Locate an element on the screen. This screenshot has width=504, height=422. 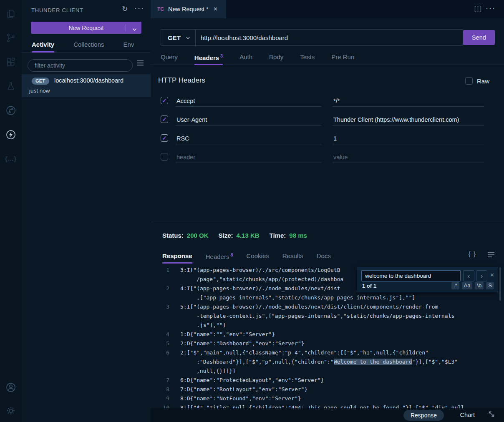
filter-activity-input is located at coordinates (80, 65).